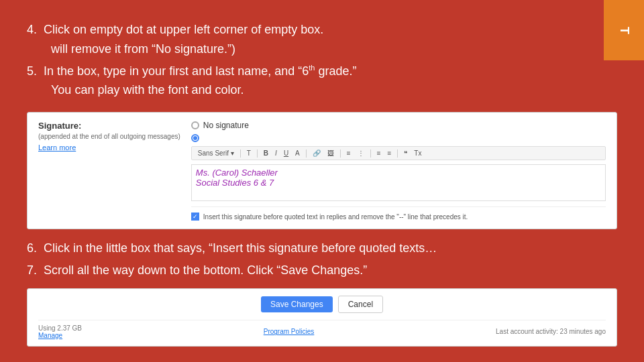 The width and height of the screenshot is (644, 362). What do you see at coordinates (276, 153) in the screenshot?
I see `italic-button: I` at bounding box center [276, 153].